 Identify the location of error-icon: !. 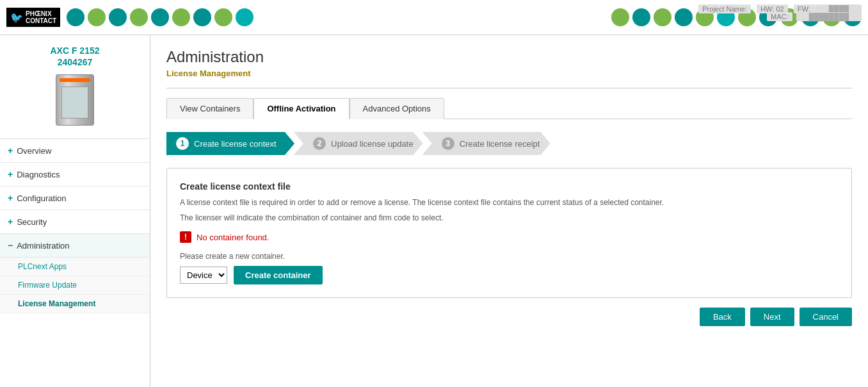
(186, 237).